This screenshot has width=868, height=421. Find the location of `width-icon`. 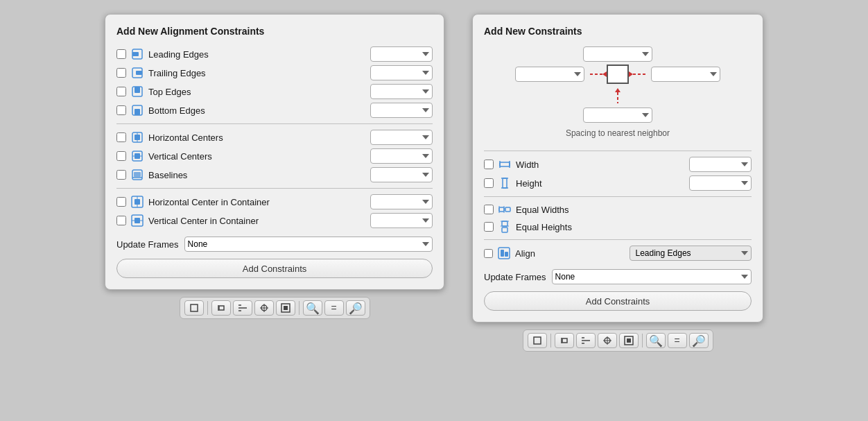

width-icon is located at coordinates (505, 164).